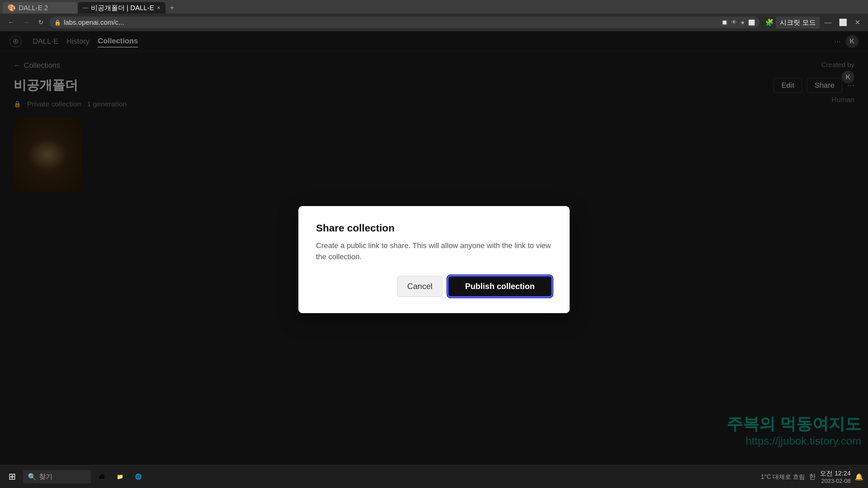 Image resolution: width=868 pixels, height=488 pixels. What do you see at coordinates (858, 22) in the screenshot?
I see `close-icon: ✕` at bounding box center [858, 22].